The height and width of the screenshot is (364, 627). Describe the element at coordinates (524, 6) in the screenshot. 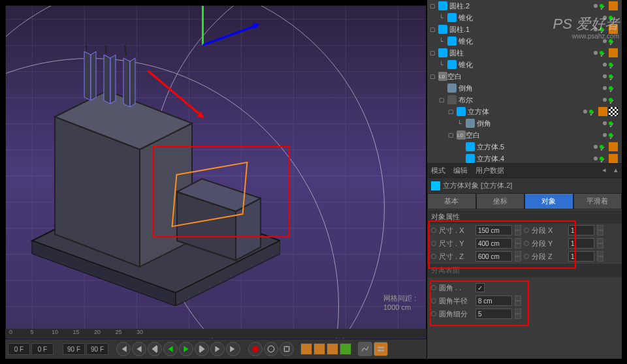

I see `hierarchy-row: ▢圆柱.2✓` at that location.